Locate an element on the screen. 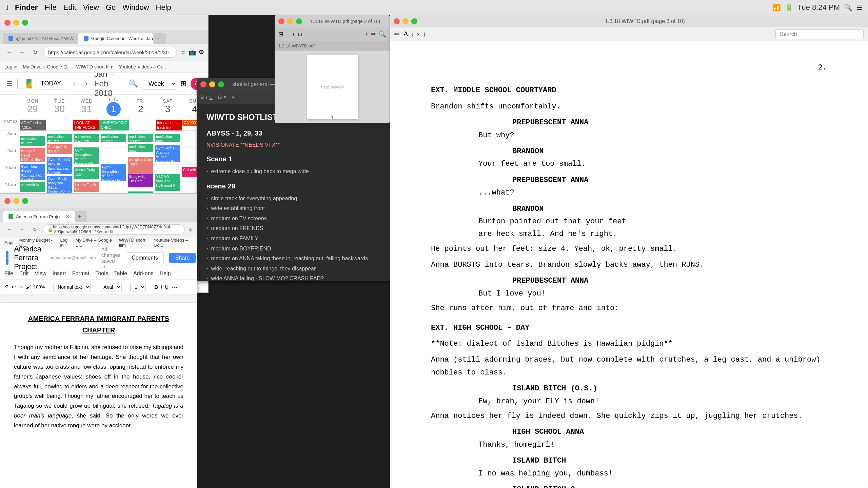 This screenshot has height=488, width=868. docs-undo-icon: ↩ is located at coordinates (14, 287).